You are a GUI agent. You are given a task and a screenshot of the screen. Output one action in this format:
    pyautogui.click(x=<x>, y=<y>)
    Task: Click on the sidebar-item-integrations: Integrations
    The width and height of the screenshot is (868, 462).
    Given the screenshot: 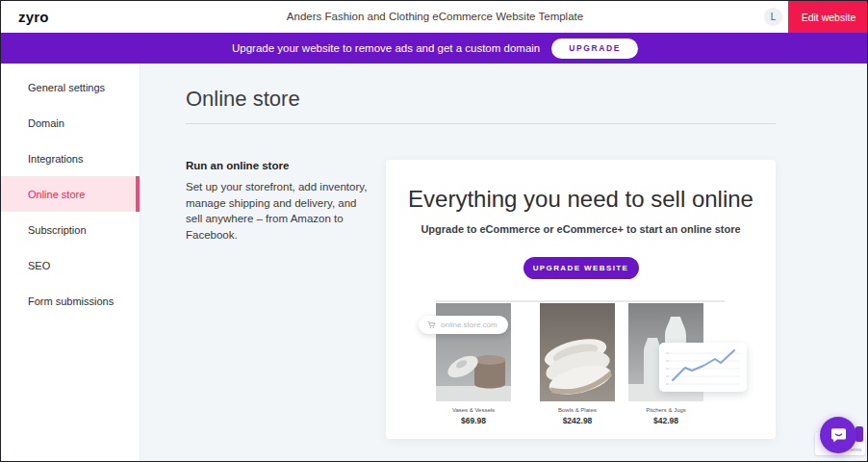 What is the action you would take?
    pyautogui.click(x=70, y=158)
    